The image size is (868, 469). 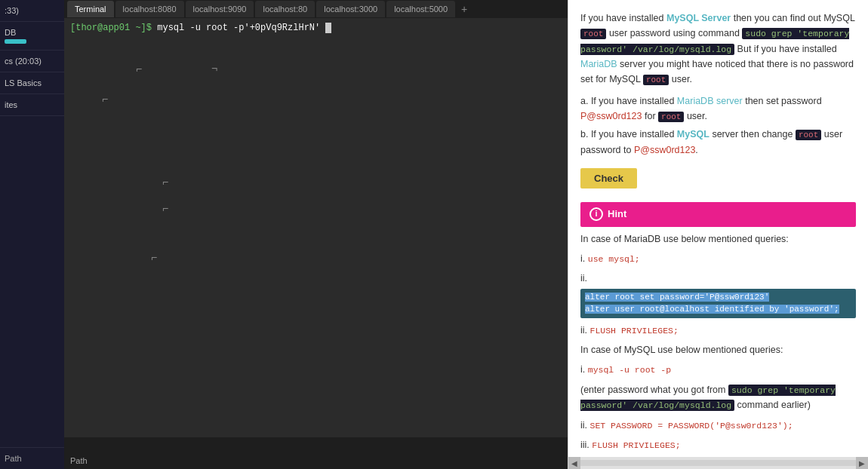 What do you see at coordinates (664, 150) in the screenshot?
I see `password-label-2: P@ssw0rd123` at bounding box center [664, 150].